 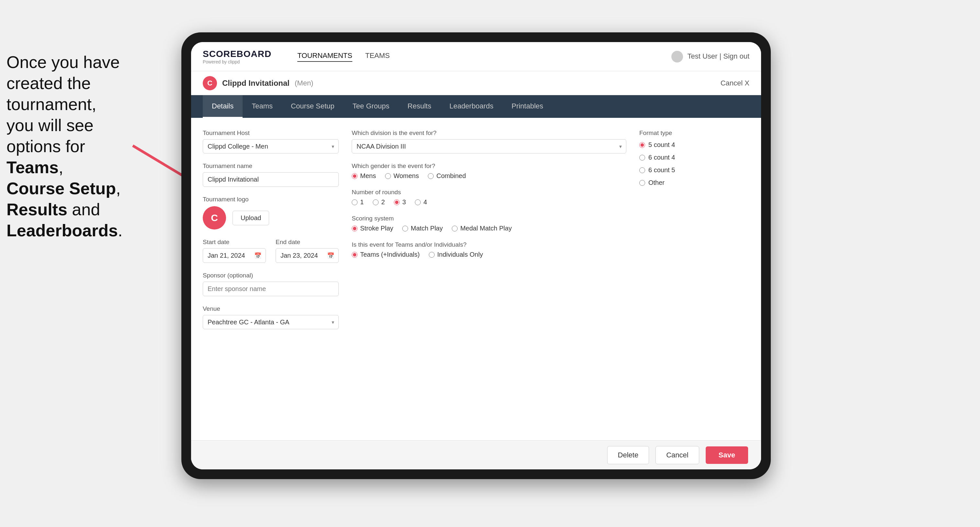 I want to click on tab-results: Results, so click(x=419, y=106).